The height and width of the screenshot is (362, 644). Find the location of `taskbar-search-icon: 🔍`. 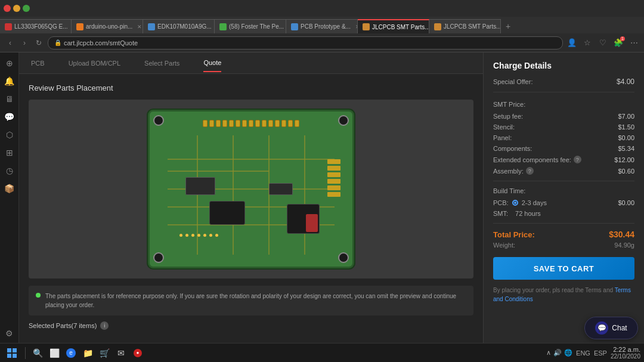

taskbar-search-icon: 🔍 is located at coordinates (38, 353).